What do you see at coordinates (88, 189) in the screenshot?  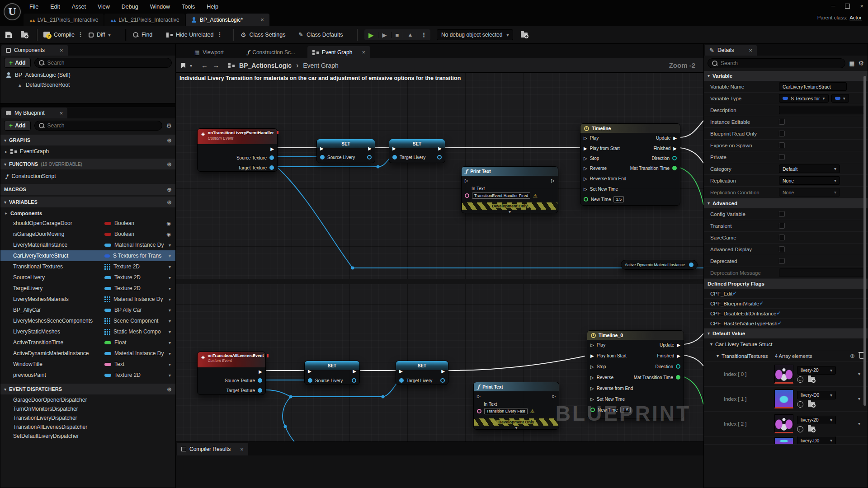 I see `macros-section-header: MACROS` at bounding box center [88, 189].